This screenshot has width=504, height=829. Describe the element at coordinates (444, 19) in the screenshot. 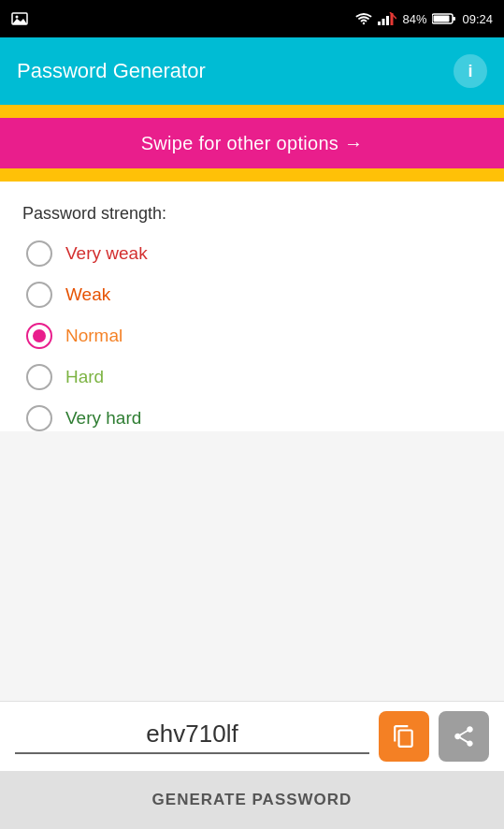

I see `battery-icon` at that location.